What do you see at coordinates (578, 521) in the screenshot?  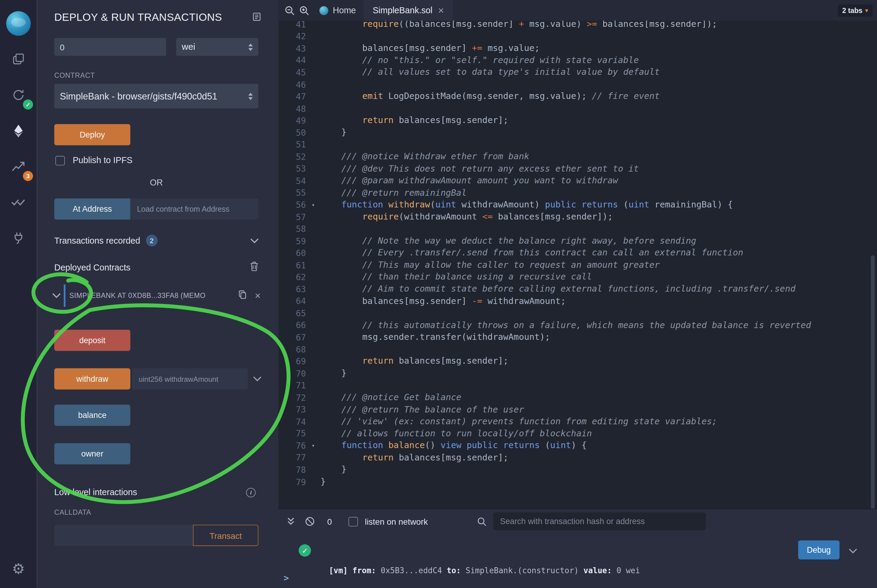 I see `terminal-toolbar: 0 listen on network` at bounding box center [578, 521].